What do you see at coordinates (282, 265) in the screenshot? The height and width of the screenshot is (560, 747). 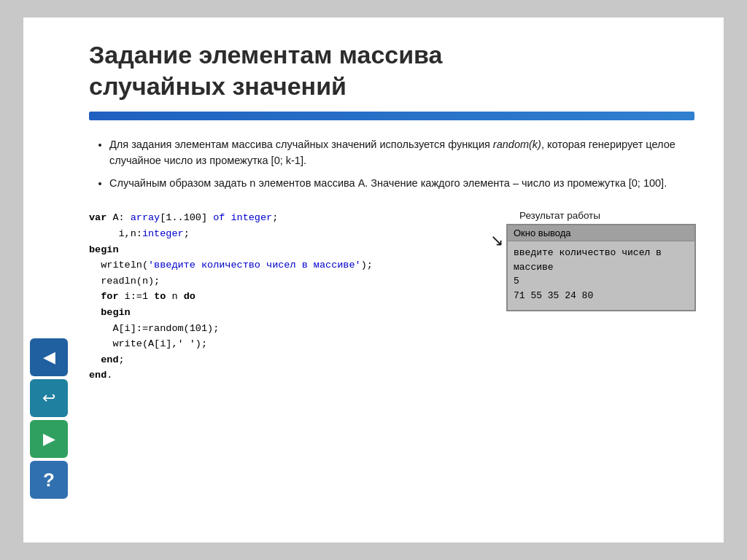 I see `code-line-4: writeln('введите количество чисел в масс…` at bounding box center [282, 265].